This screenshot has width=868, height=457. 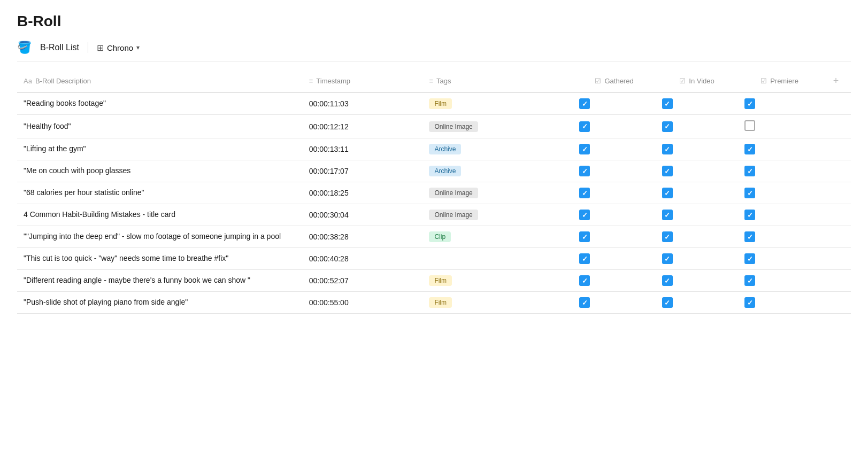 What do you see at coordinates (363, 303) in the screenshot?
I see `cell-timestamp: 00:00:55:00` at bounding box center [363, 303].